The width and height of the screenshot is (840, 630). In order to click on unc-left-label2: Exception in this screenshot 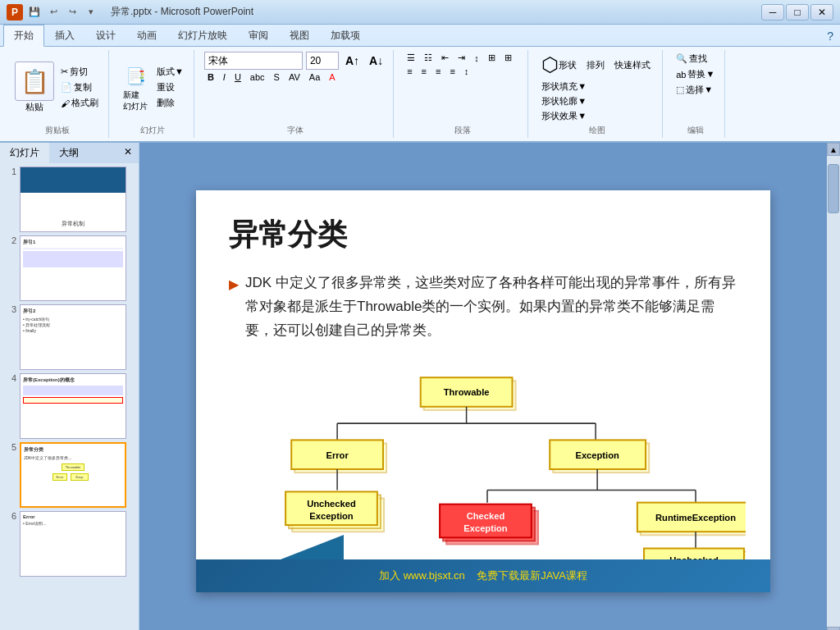, I will do `click(331, 516)`.